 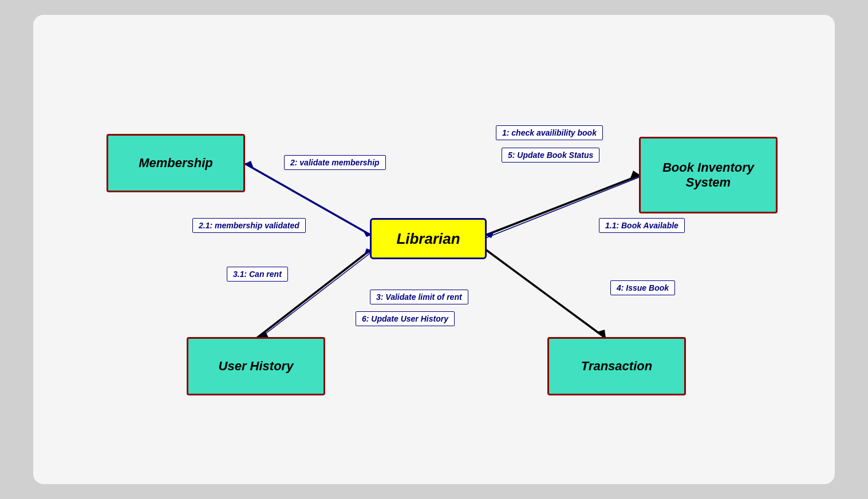 What do you see at coordinates (176, 163) in the screenshot?
I see `membership-label: Membership` at bounding box center [176, 163].